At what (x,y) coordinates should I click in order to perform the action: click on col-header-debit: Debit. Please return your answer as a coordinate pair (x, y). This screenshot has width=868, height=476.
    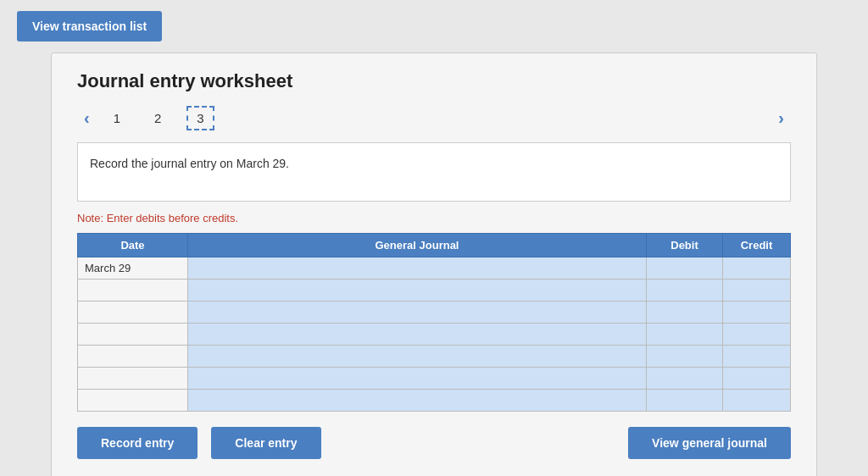
    Looking at the image, I should click on (685, 246).